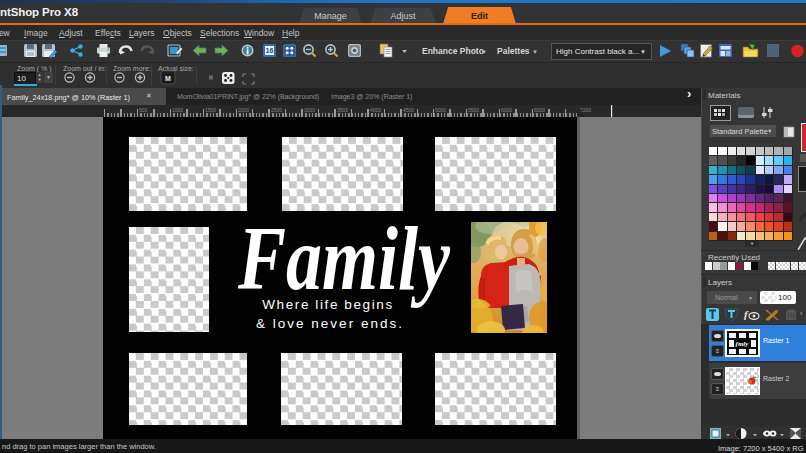 The height and width of the screenshot is (453, 806). I want to click on svg-text: 3000, so click(310, 110).